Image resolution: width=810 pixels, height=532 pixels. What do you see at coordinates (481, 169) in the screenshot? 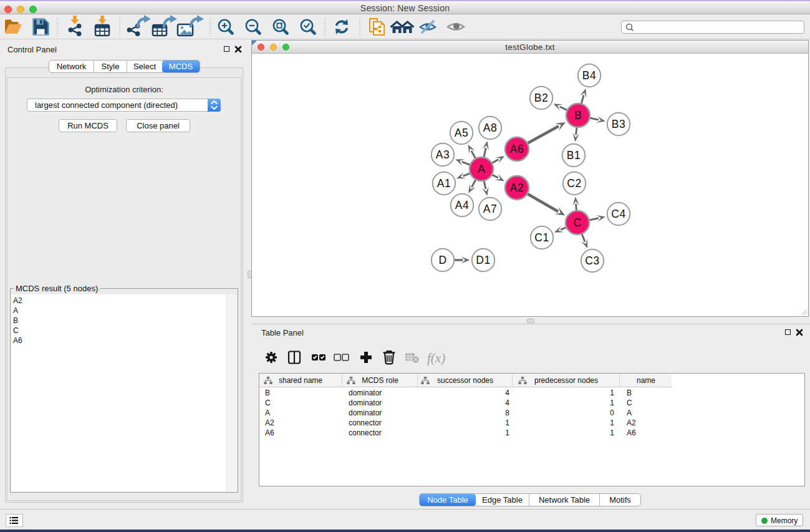
I see `svg-text: A` at bounding box center [481, 169].